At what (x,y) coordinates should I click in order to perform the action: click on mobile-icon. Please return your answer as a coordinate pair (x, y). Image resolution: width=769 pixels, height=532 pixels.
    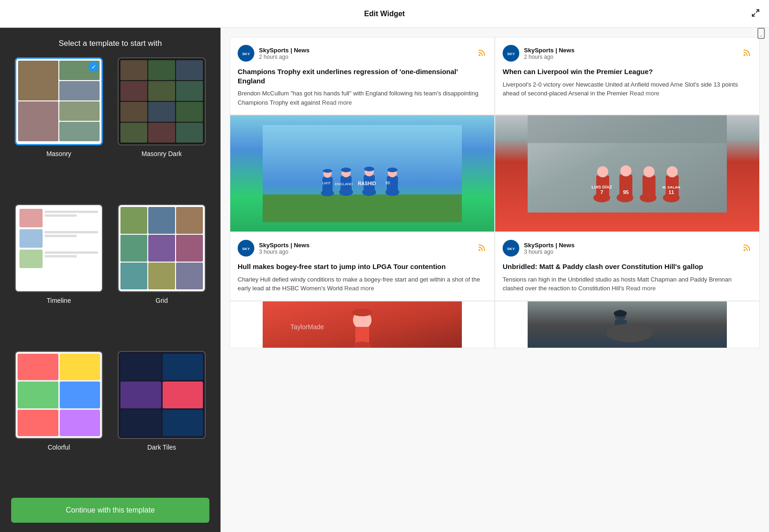
    Looking at the image, I should click on (761, 34).